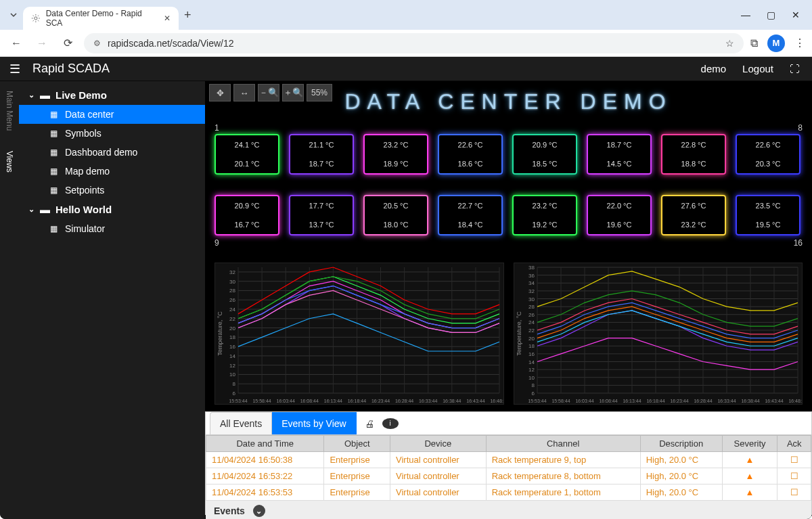 The height and width of the screenshot is (519, 812). I want to click on zoom-out-button: －🔍, so click(269, 93).